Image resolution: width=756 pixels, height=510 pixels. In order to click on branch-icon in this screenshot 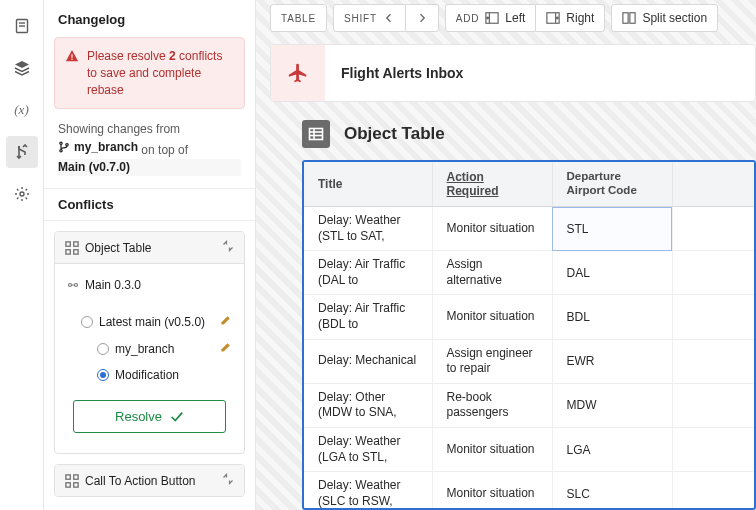, I will do `click(64, 147)`.